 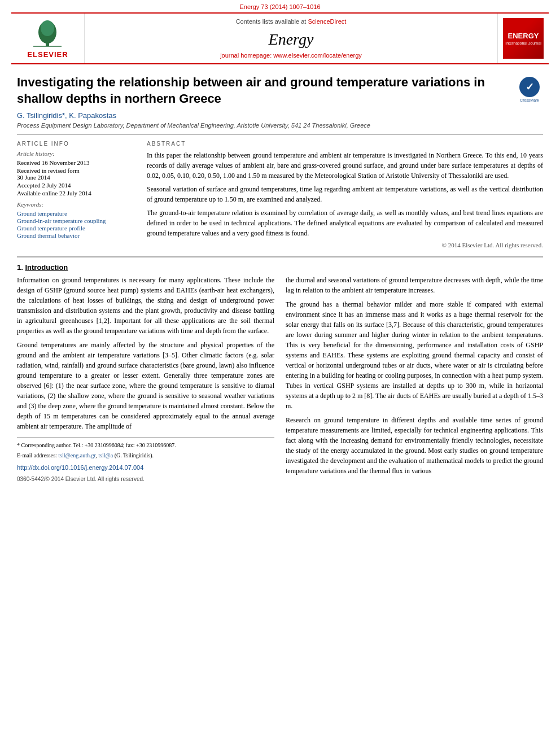 I want to click on intro-col-left: Information on ground temperatures is ne…, so click(x=146, y=379).